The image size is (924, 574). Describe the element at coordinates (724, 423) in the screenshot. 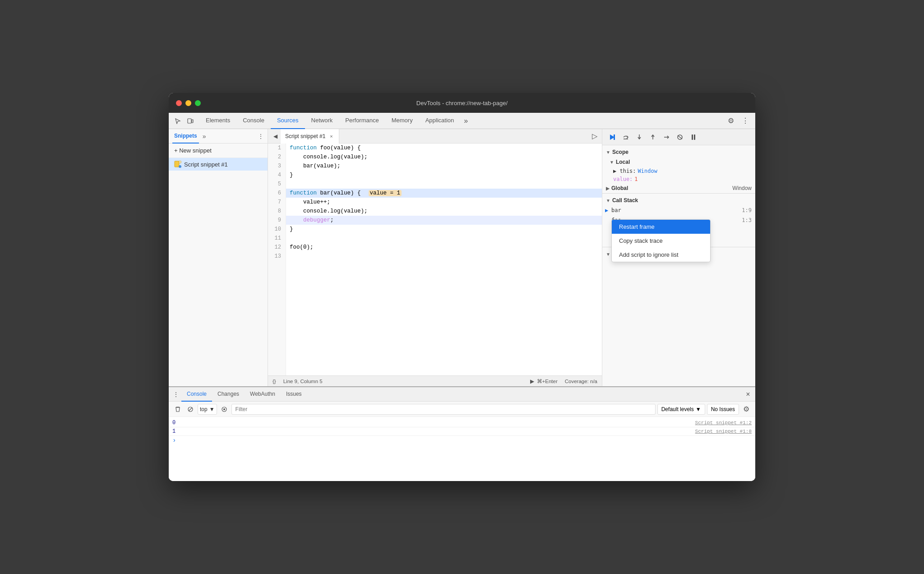

I see `console-source-0: Script snippet #1:2` at that location.